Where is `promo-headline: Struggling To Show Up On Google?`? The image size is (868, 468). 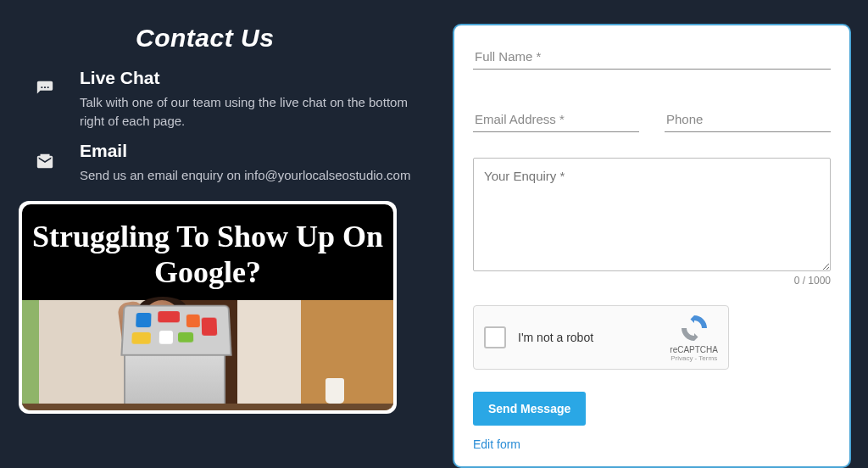 promo-headline: Struggling To Show Up On Google? is located at coordinates (208, 253).